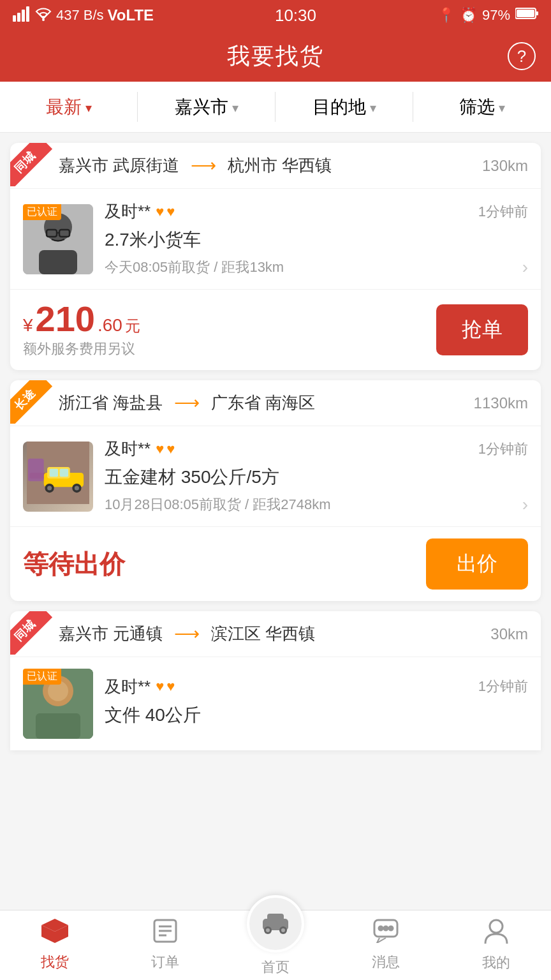  What do you see at coordinates (171, 212) in the screenshot?
I see `heart-icon-2: ♥` at bounding box center [171, 212].